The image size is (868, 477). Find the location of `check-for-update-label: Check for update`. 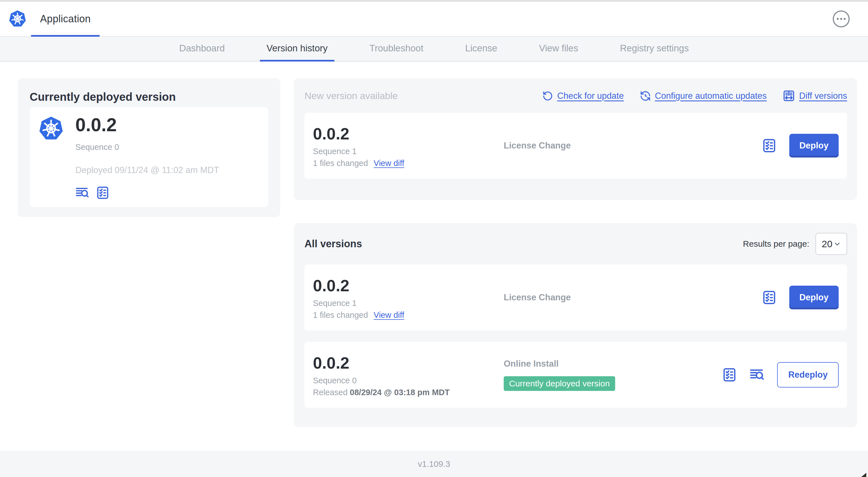

check-for-update-label: Check for update is located at coordinates (591, 96).